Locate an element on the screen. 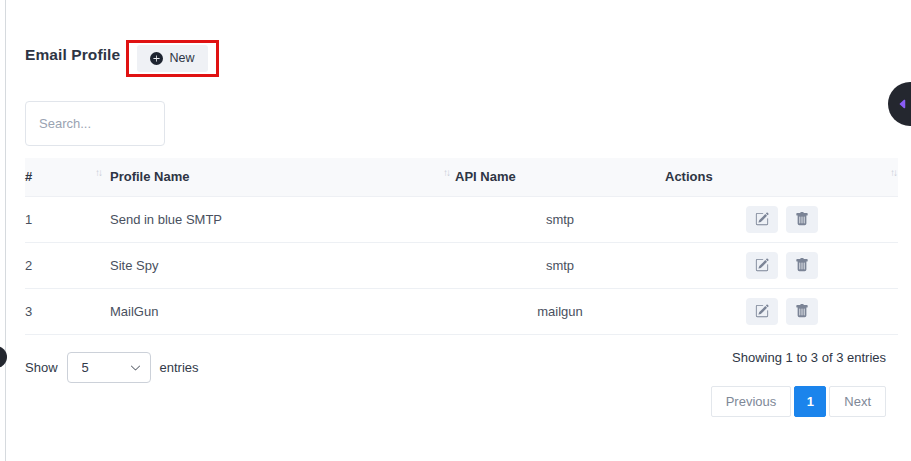 This screenshot has height=461, width=911. profile-name-cell: Site Spy is located at coordinates (282, 265).